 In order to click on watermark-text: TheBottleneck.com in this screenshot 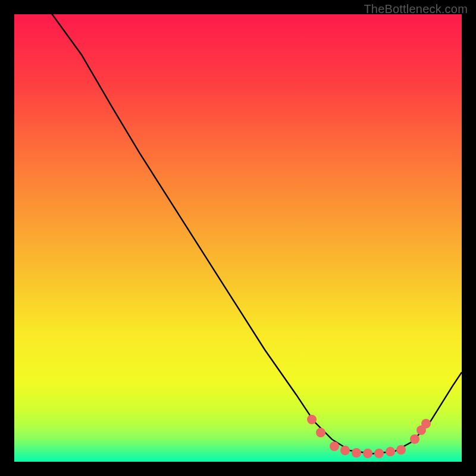, I will do `click(415, 10)`.